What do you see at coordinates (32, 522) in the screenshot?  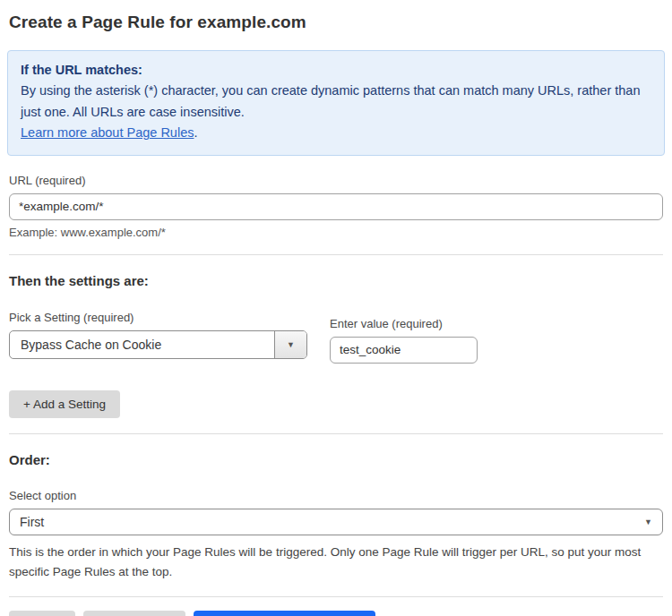 I see `order-select-value: First` at bounding box center [32, 522].